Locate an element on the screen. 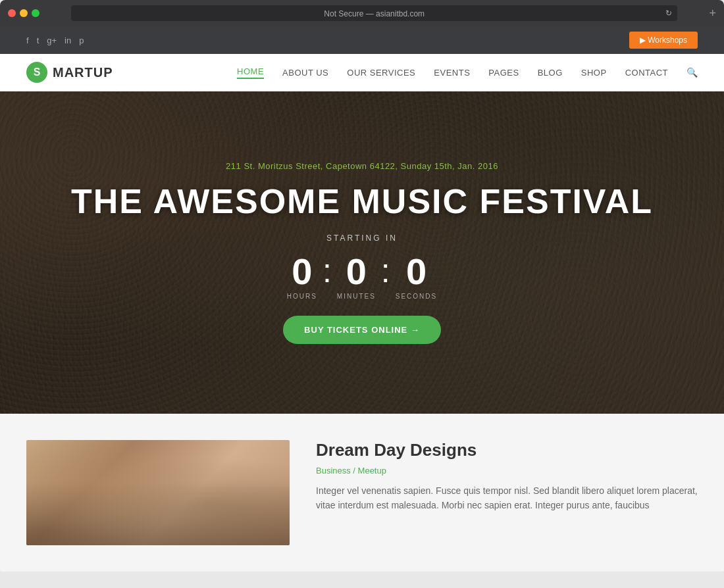 This screenshot has height=588, width=724. nav-events: EVENTS is located at coordinates (452, 72).